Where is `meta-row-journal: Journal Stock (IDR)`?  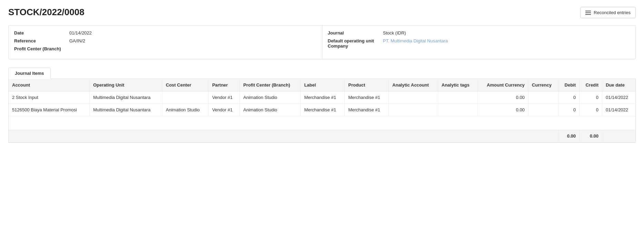 meta-row-journal: Journal Stock (IDR) is located at coordinates (479, 33).